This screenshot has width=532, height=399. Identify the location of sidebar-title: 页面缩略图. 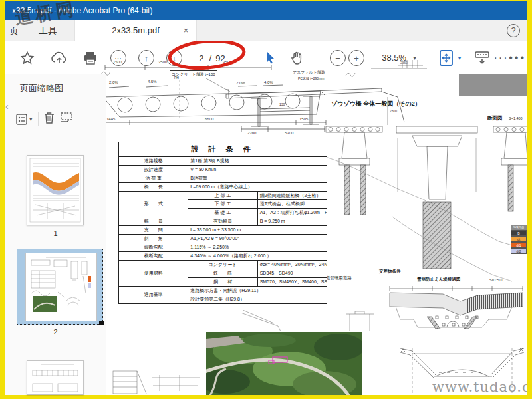
(41, 88).